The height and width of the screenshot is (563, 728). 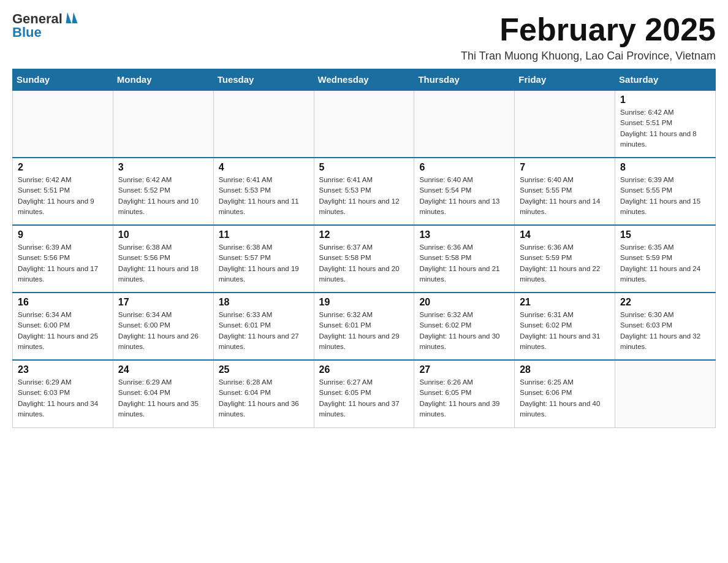 I want to click on day-number: 11, so click(x=264, y=235).